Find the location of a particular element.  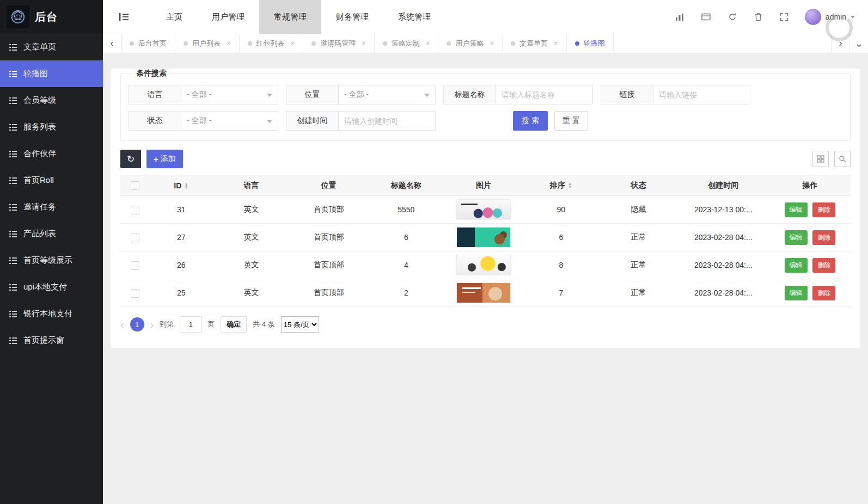

menu-fold-icon is located at coordinates (124, 17).